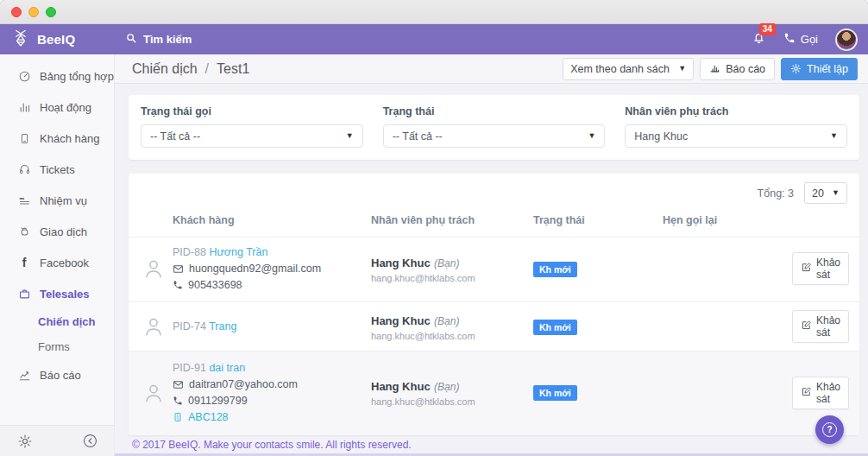 The width and height of the screenshot is (868, 456). I want to click on contact-name-link: dai tran, so click(227, 368).